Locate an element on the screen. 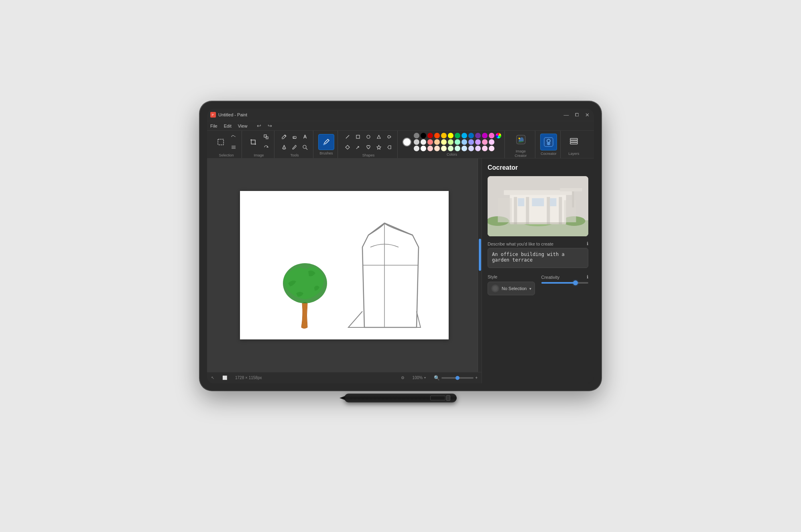  shapes-label: Shapes is located at coordinates (368, 155).